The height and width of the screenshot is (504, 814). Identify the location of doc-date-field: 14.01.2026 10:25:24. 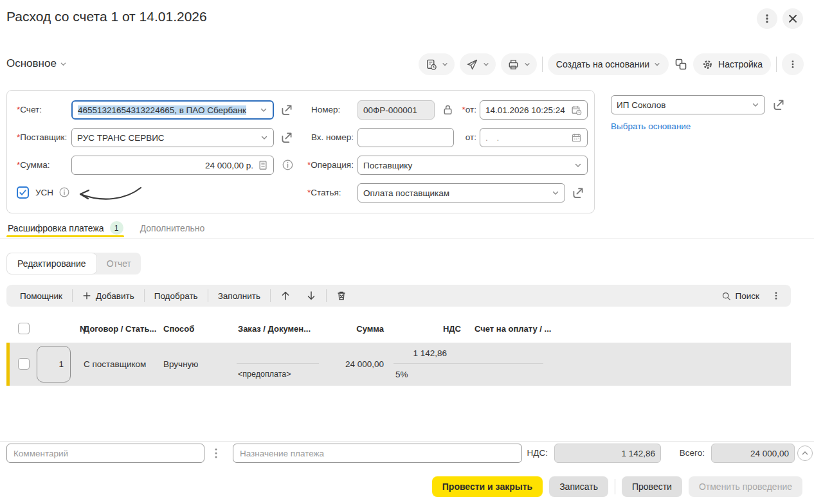
(534, 110).